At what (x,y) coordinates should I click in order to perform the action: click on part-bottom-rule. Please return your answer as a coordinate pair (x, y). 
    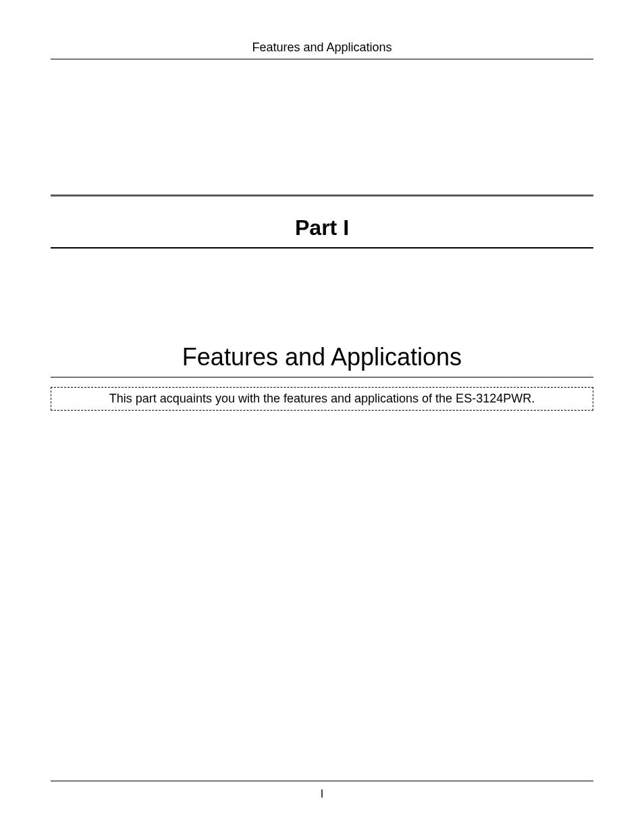
    Looking at the image, I should click on (322, 248).